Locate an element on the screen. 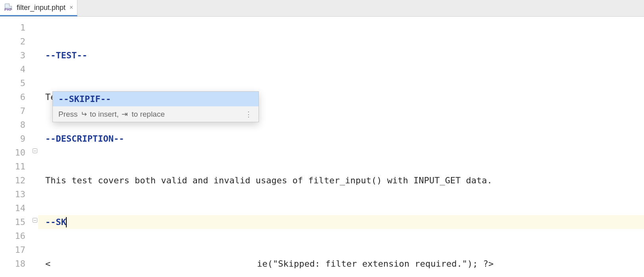  line-number: 14 is located at coordinates (13, 208).